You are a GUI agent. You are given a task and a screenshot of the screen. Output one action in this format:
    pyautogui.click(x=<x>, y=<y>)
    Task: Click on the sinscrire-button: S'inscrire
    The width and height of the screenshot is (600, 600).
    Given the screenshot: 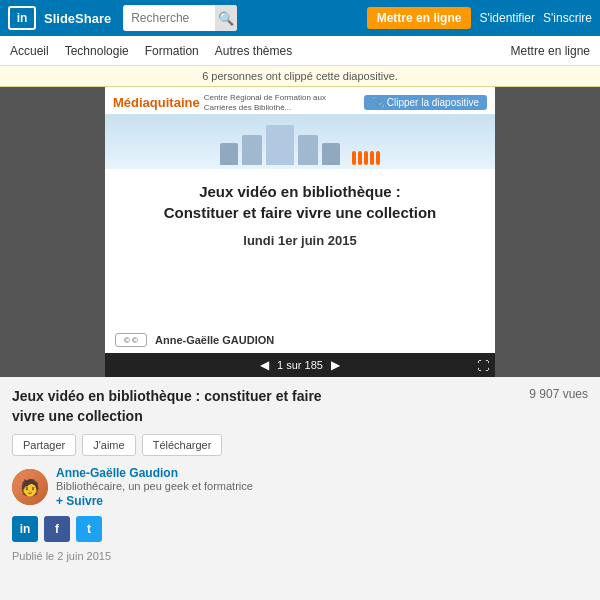 What is the action you would take?
    pyautogui.click(x=568, y=18)
    